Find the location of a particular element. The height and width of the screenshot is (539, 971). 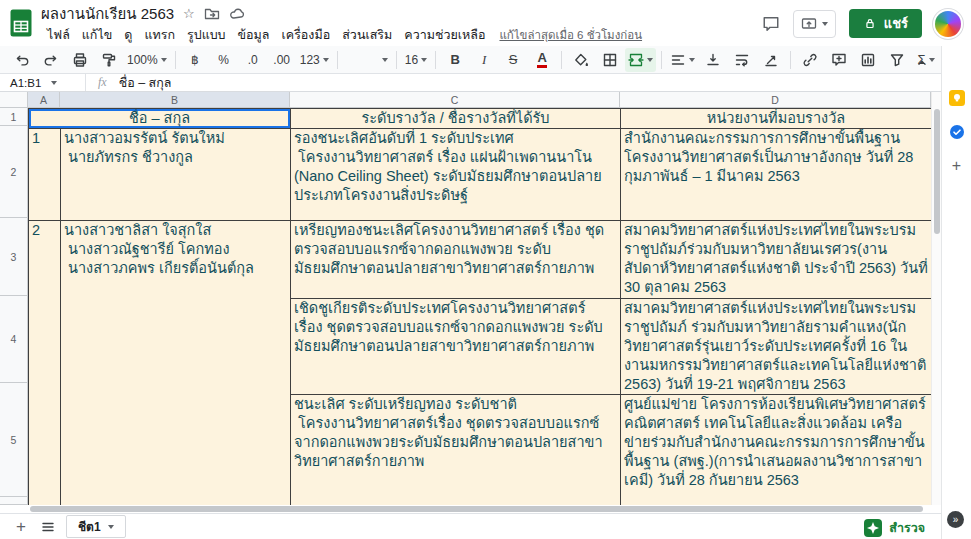

text-wrap-dropdown is located at coordinates (742, 60).